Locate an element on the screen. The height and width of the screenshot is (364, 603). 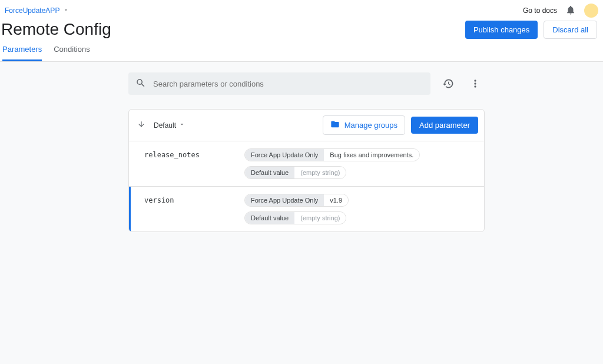
add-parameter-button: Add parameter is located at coordinates (445, 125).